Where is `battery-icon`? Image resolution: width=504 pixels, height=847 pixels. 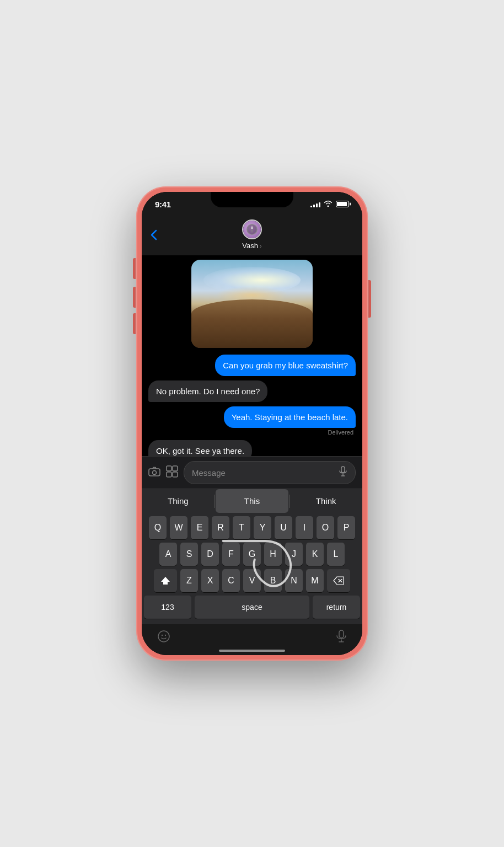
battery-icon is located at coordinates (342, 204).